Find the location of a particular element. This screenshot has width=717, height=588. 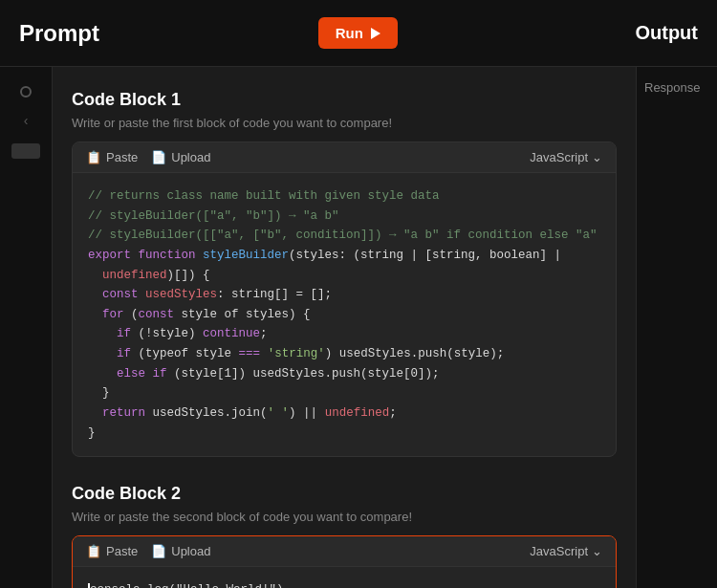

run-button: Run is located at coordinates (358, 33).